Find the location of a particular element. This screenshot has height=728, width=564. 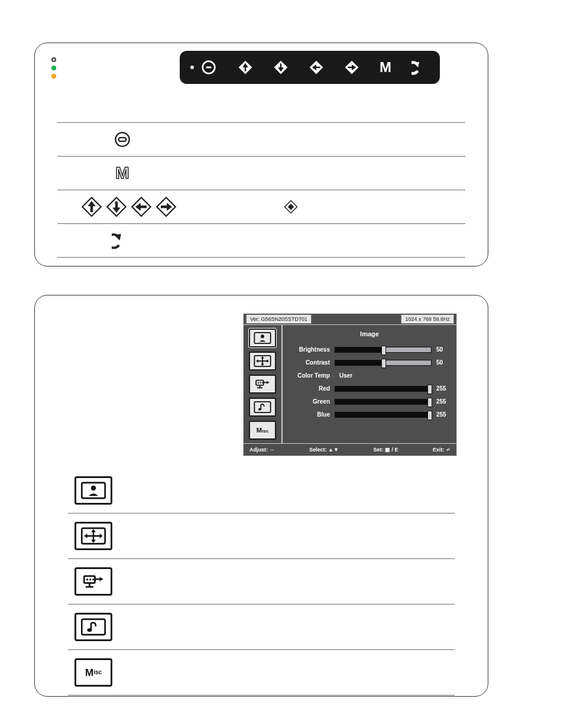

osd-mode: 1024 x 768 59.8Hz is located at coordinates (427, 319).